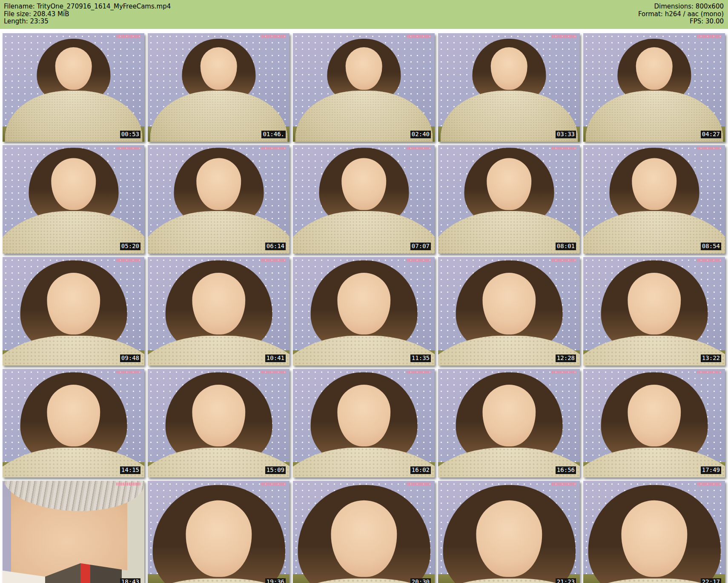  Describe the element at coordinates (421, 134) in the screenshot. I see `timestamp-label: 02:40` at that location.